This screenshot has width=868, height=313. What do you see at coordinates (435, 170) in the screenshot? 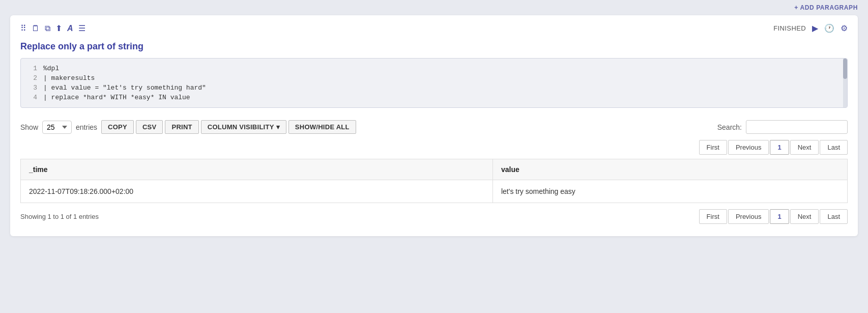
I see `table-header-row: _time value` at bounding box center [435, 170].